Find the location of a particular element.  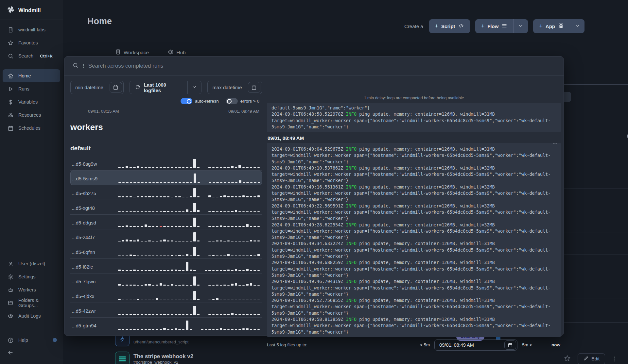

create-app-dropdown is located at coordinates (577, 26).